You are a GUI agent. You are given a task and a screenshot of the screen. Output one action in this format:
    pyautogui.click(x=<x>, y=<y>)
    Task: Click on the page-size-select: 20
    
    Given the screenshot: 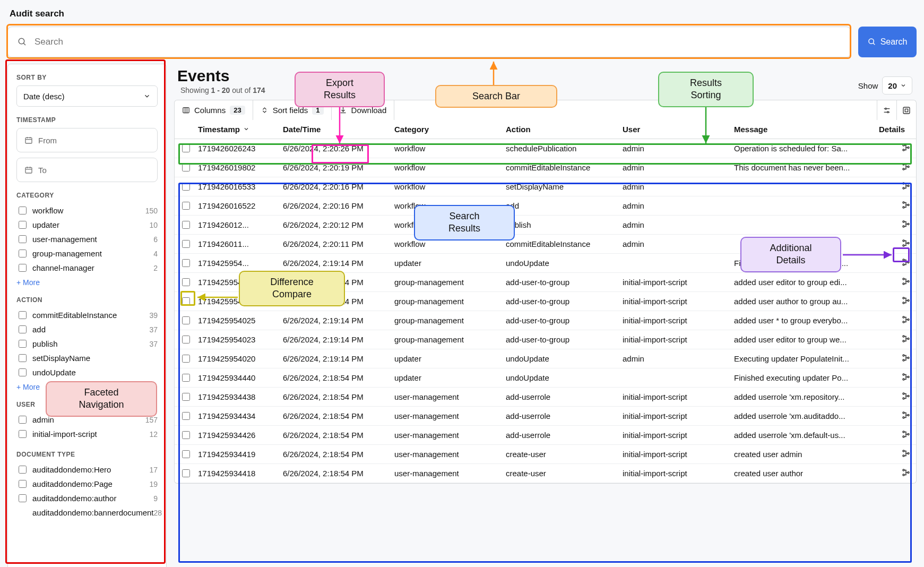 What is the action you would take?
    pyautogui.click(x=897, y=85)
    